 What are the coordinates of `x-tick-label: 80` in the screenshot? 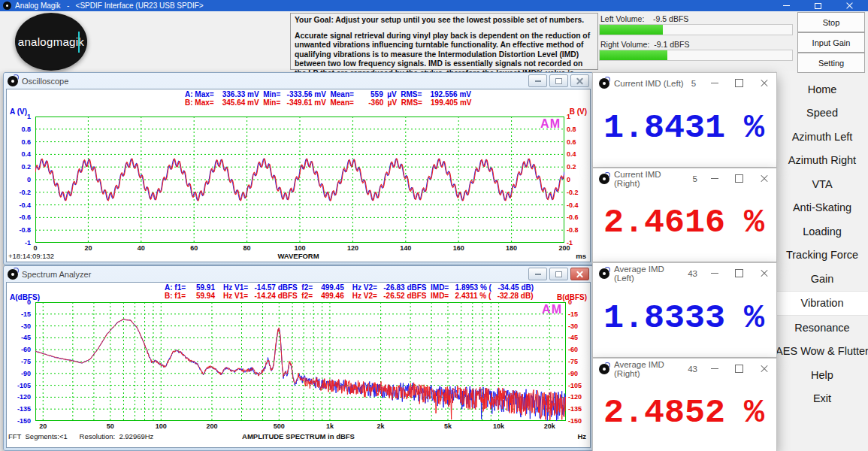 It's located at (247, 248).